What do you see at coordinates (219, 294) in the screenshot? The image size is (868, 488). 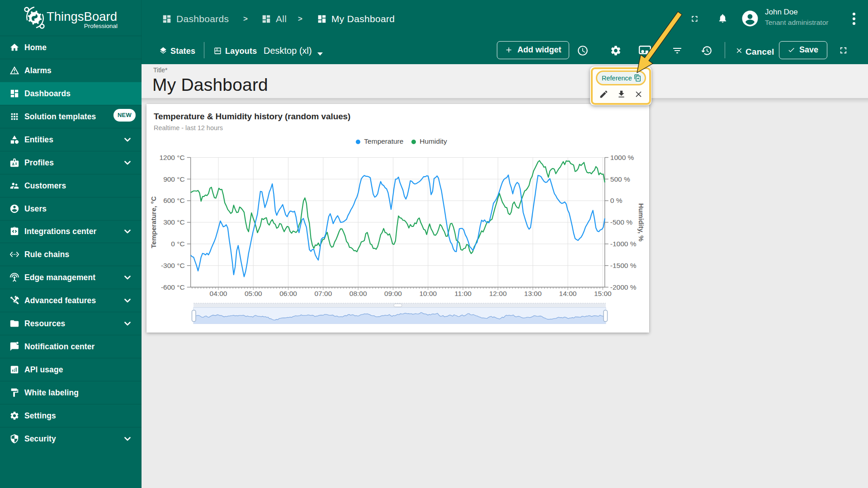 I see `svg-text: 04:00` at bounding box center [219, 294].